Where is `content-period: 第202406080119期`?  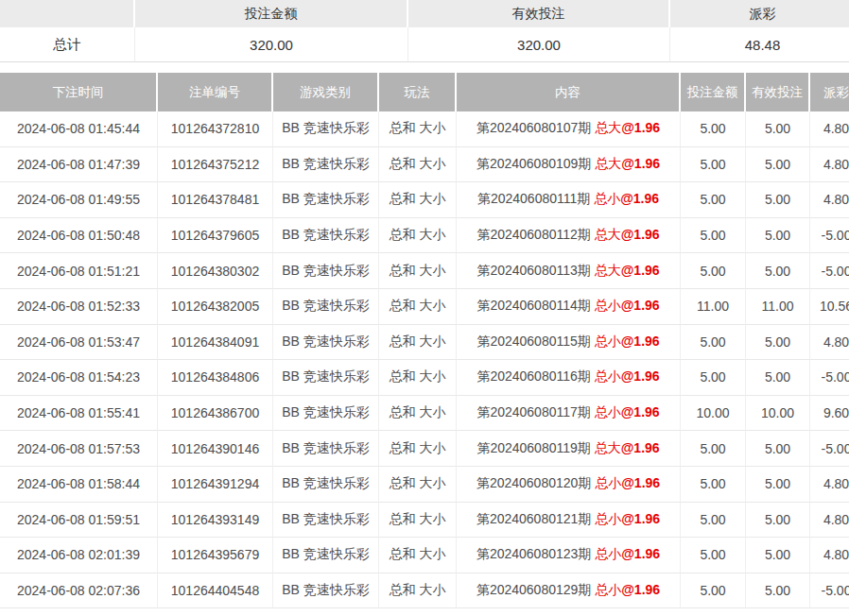
content-period: 第202406080119期 is located at coordinates (535, 448).